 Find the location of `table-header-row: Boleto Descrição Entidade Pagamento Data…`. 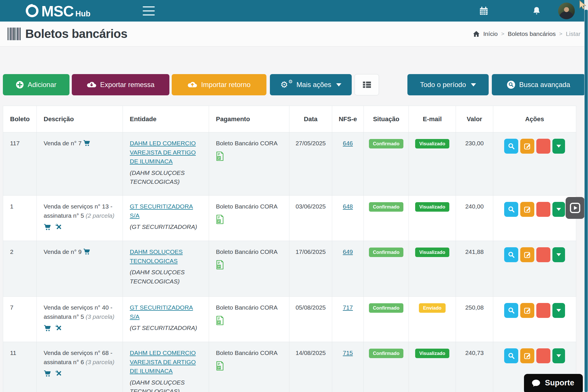

table-header-row: Boleto Descrição Entidade Pagamento Data… is located at coordinates (290, 119).